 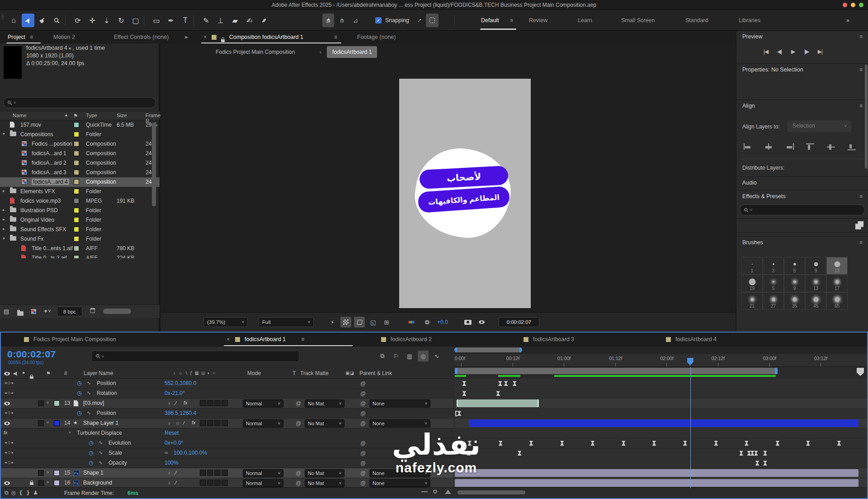 What do you see at coordinates (80, 182) in the screenshot?
I see `project-row: fodicsA...ard 4Composition24` at bounding box center [80, 182].